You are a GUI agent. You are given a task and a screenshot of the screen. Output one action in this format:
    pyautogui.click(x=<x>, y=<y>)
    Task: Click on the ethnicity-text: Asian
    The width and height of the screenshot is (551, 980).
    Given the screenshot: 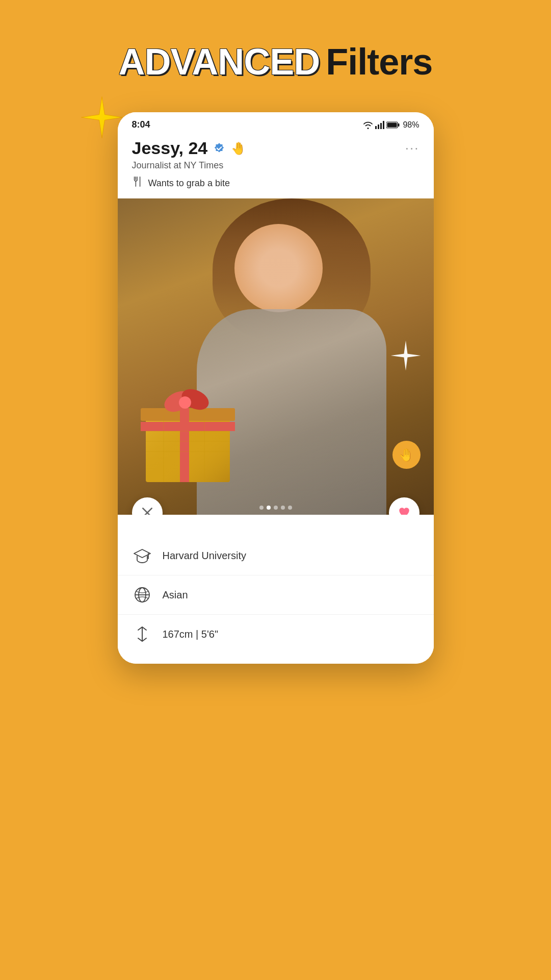 What is the action you would take?
    pyautogui.click(x=175, y=595)
    